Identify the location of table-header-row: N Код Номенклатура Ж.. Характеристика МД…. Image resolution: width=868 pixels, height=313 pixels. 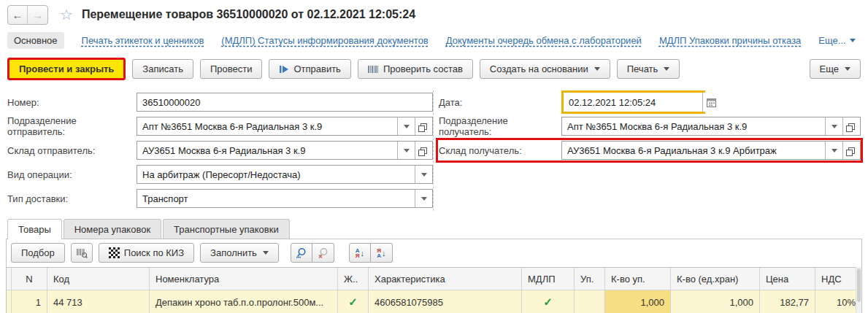
(434, 279).